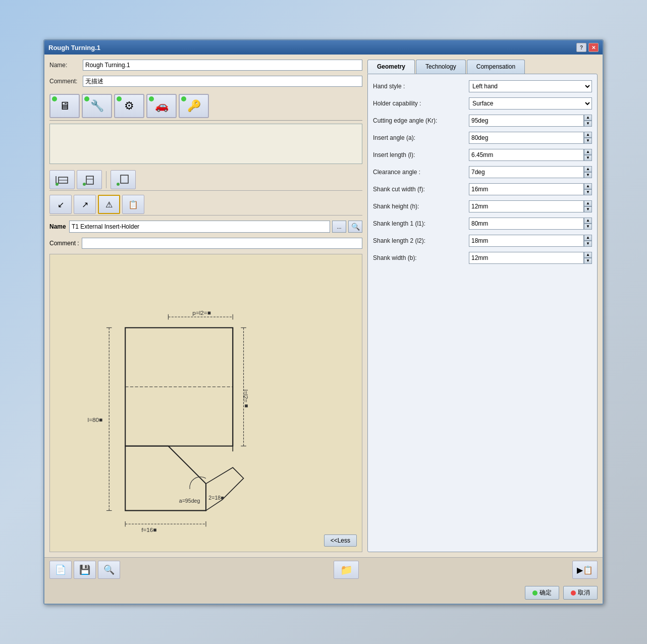 Image resolution: width=647 pixels, height=644 pixels. Describe the element at coordinates (421, 155) in the screenshot. I see `insert-length-label: Insert length (l):` at that location.